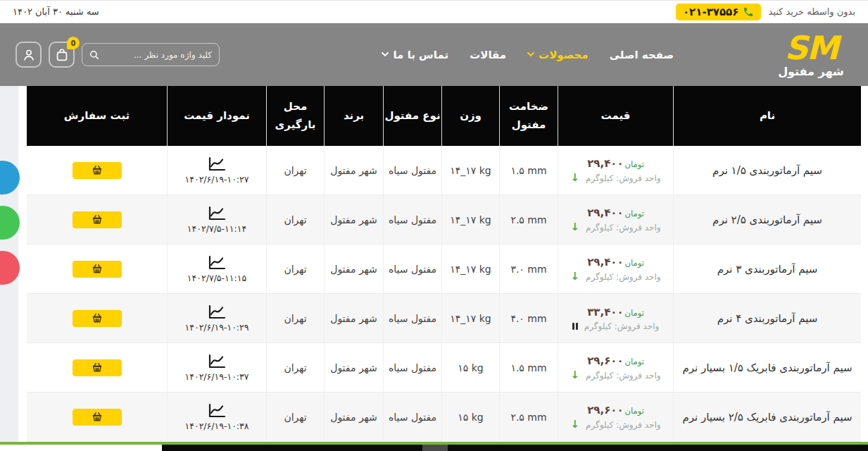 This screenshot has width=868, height=451. Describe the element at coordinates (217, 417) in the screenshot. I see `price-chart-link: ۱۴۰۲/۶/۱۹-۱۰:۳۸` at that location.